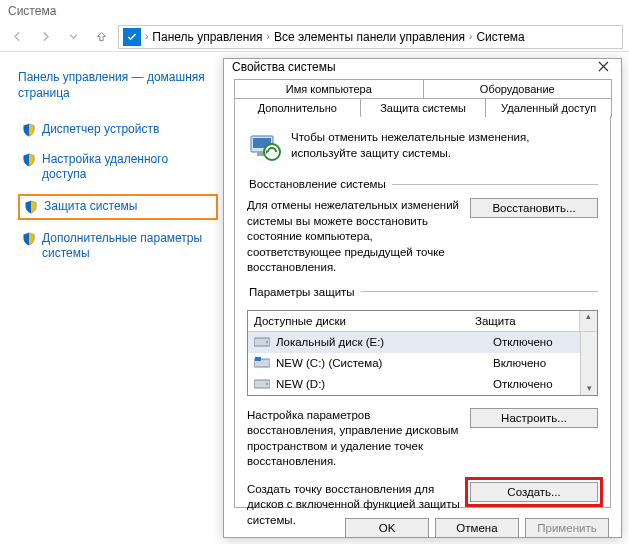 The image size is (629, 544). Describe the element at coordinates (304, 292) in the screenshot. I see `protection-params-label: Параметры защиты` at that location.